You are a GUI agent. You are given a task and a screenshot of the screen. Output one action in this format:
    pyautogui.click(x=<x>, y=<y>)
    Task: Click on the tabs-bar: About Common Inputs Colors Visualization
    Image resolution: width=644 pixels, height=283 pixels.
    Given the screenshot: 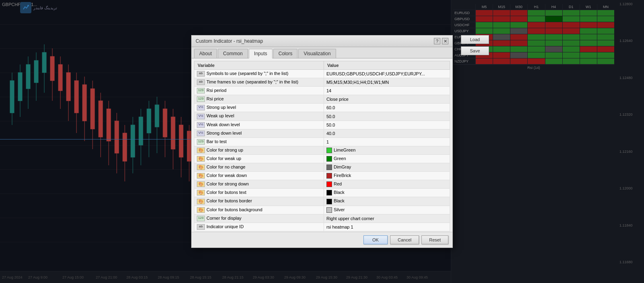 What is the action you would take?
    pyautogui.click(x=322, y=53)
    